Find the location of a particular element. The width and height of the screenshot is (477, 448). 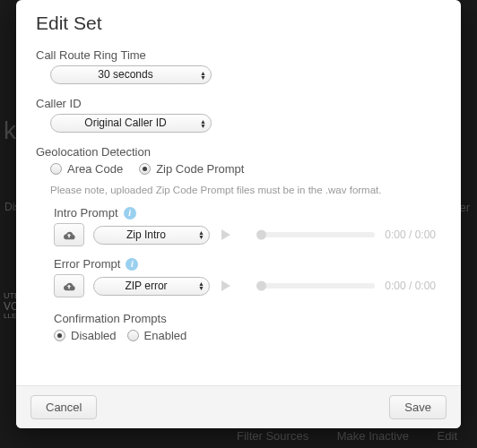

error-time-display: 0:00 / 0:00 is located at coordinates (412, 286).